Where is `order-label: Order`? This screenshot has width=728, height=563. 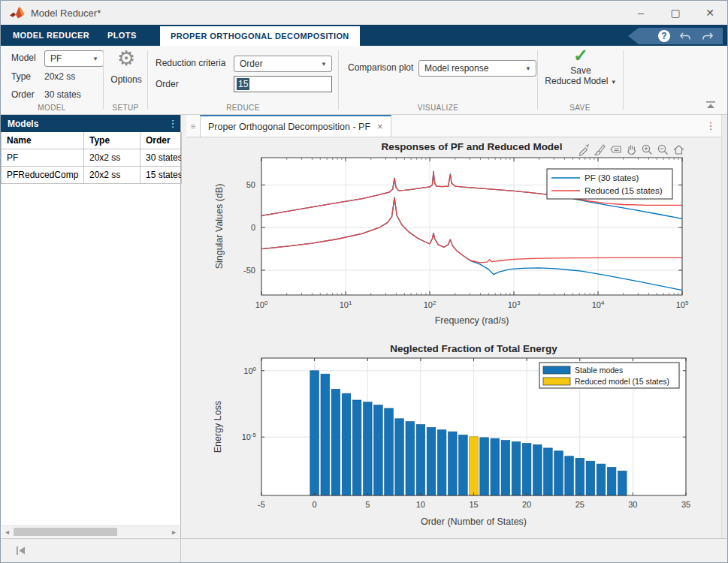 order-label: Order is located at coordinates (23, 95).